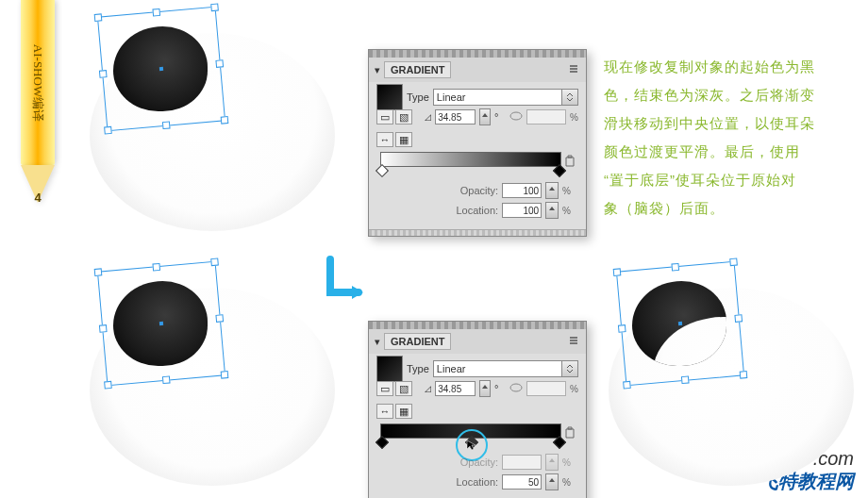 This screenshot has width=868, height=498. I want to click on desc-line: 象（脑袋）后面。, so click(726, 208).